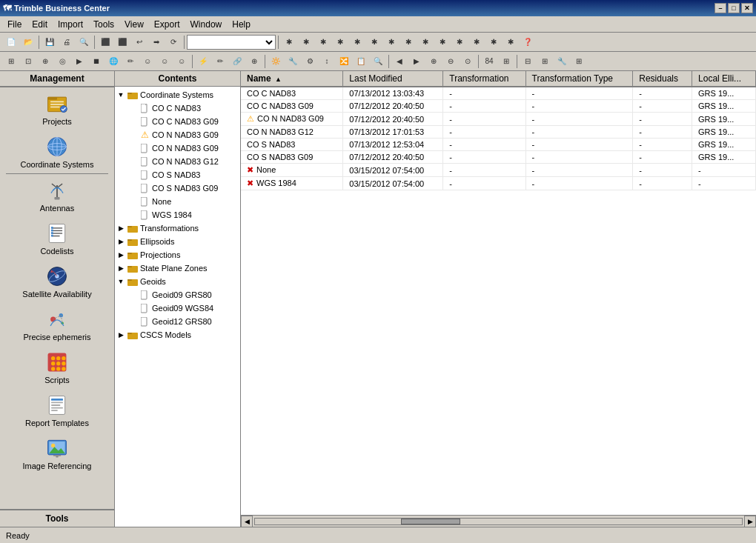 The image size is (756, 543). Describe the element at coordinates (724, 79) in the screenshot. I see `col-local-elli: Local Elli...` at that location.